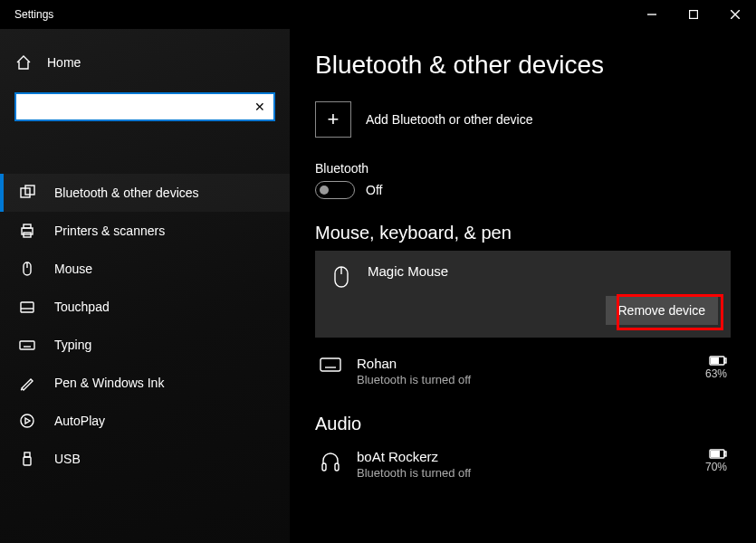  Describe the element at coordinates (523, 371) in the screenshot. I see `device-row: Rohan Bluetooth is turned off 63%` at that location.